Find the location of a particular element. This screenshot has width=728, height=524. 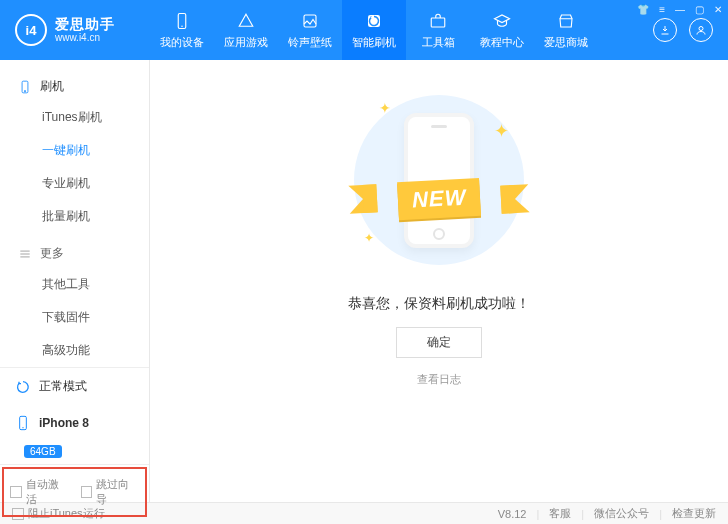

nav-toolbox: 工具箱 is located at coordinates (438, 30).